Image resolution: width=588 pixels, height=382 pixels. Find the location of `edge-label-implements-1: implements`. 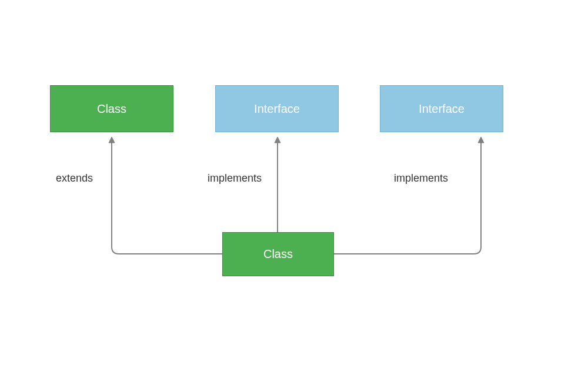

edge-label-implements-1: implements is located at coordinates (235, 179).